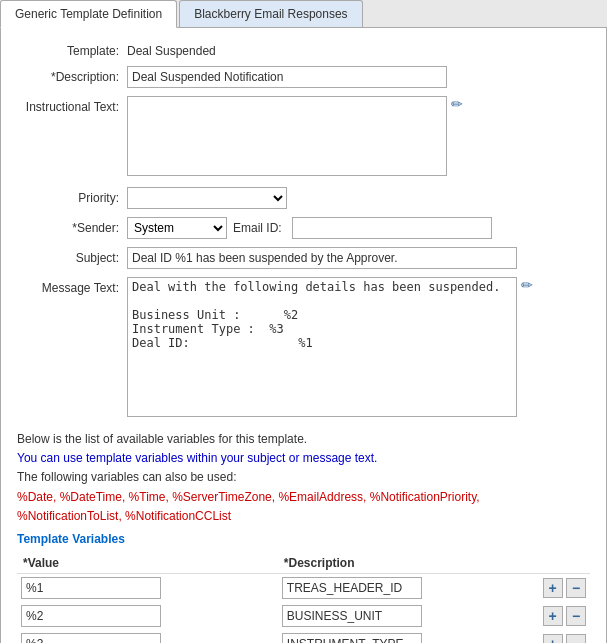 Image resolution: width=607 pixels, height=643 pixels. I want to click on info-line1: Below is the list of available variables…, so click(304, 440).